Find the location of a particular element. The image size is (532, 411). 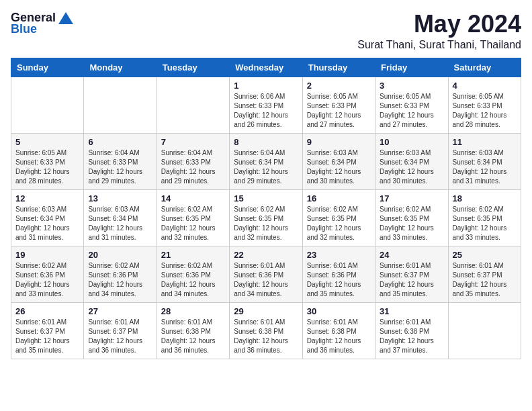

header-monday: Monday is located at coordinates (120, 67).